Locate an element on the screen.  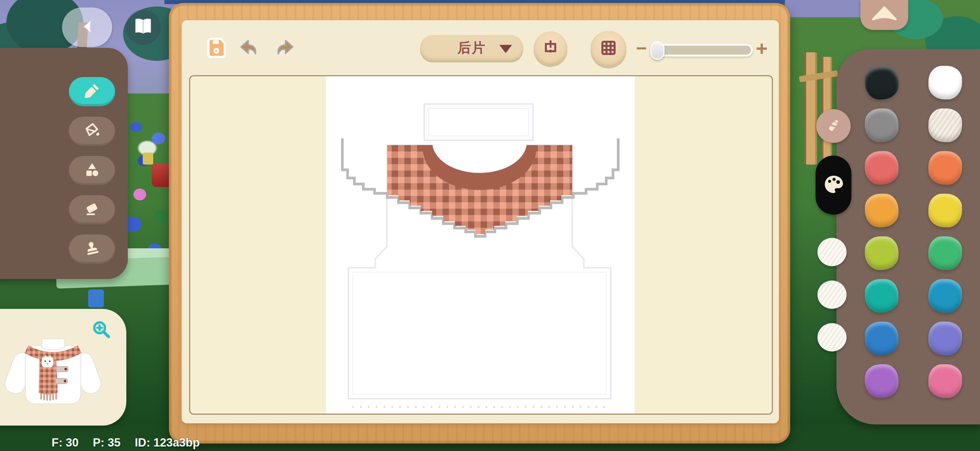
custom-color-slots is located at coordinates (832, 295).